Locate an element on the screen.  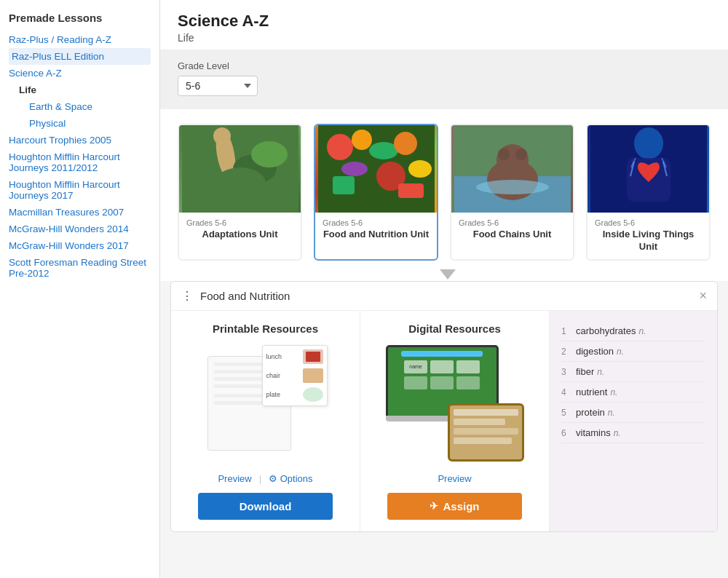
vocab-num: 1 is located at coordinates (569, 331).